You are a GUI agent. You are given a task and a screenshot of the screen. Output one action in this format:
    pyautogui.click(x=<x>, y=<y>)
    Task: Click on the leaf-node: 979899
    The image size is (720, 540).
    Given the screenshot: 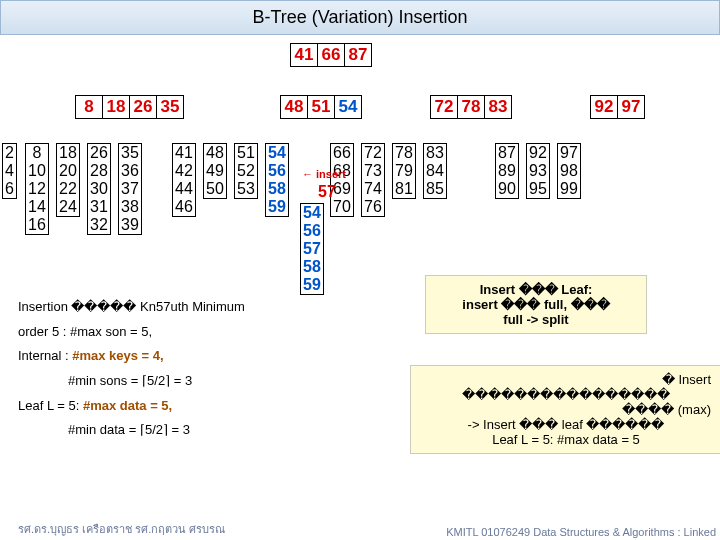 What is the action you would take?
    pyautogui.click(x=569, y=171)
    